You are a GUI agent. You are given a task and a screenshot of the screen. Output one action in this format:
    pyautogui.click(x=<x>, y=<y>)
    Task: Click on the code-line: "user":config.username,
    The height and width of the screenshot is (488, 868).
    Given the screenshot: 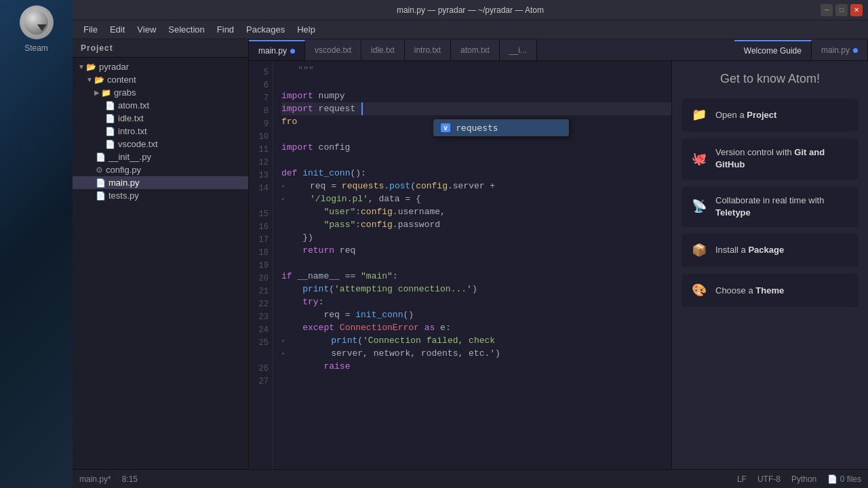 What is the action you would take?
    pyautogui.click(x=476, y=211)
    